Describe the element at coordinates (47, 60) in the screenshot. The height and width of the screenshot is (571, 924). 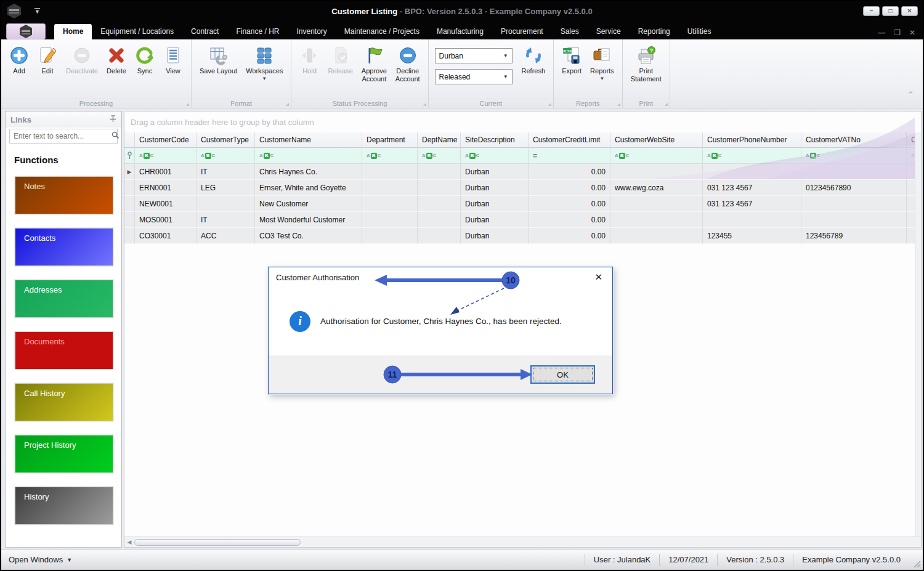
I see `ribbon-button-edit: Edit` at that location.